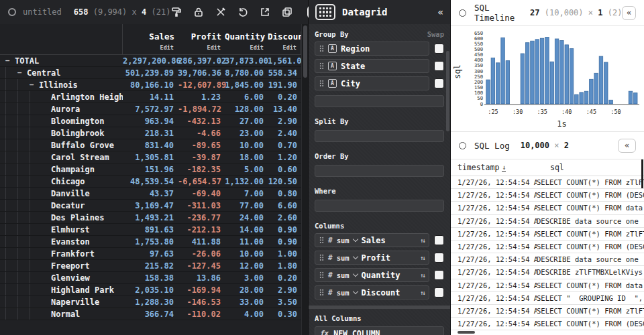 This screenshot has height=335, width=644. I want to click on sql-log-title: SQL Log, so click(492, 146).